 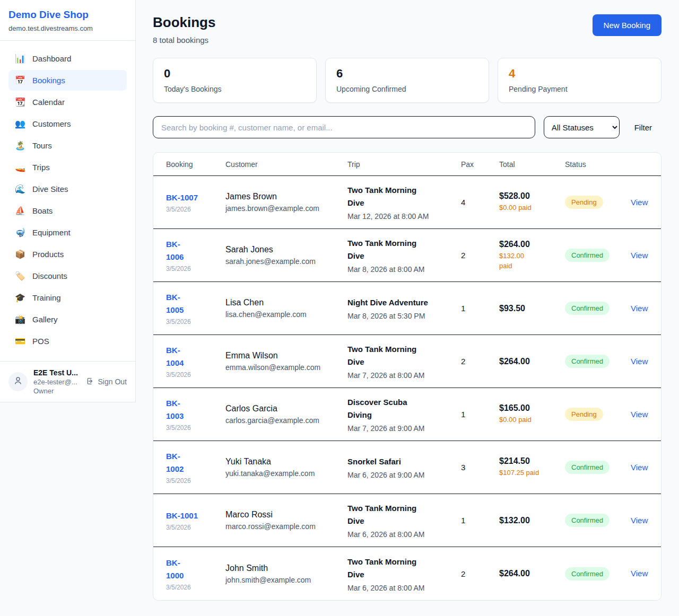 What do you see at coordinates (68, 124) in the screenshot?
I see `sidebar-item-customers: 👥 Customers` at bounding box center [68, 124].